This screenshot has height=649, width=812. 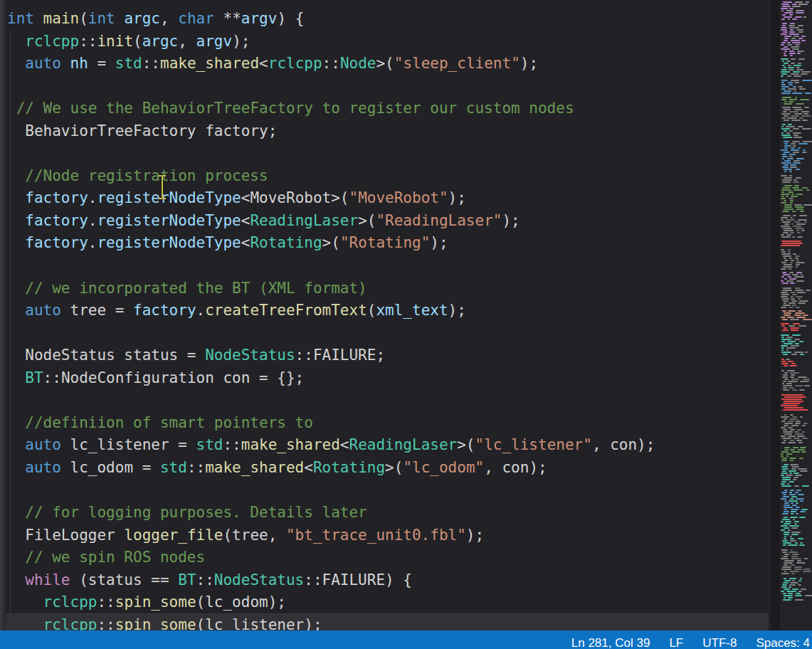 What do you see at coordinates (331, 243) in the screenshot?
I see `code-line: factory.registerNodeType<Rotating>("Rota…` at bounding box center [331, 243].